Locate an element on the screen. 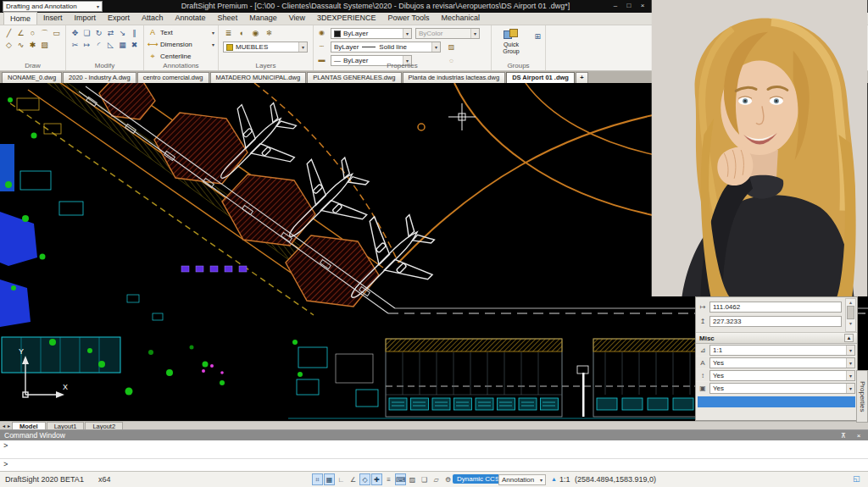  command-history-line: > is located at coordinates (434, 449).